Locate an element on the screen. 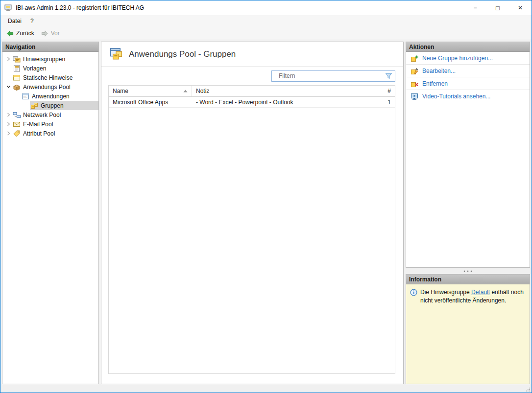  back-label: Zurück is located at coordinates (25, 33).